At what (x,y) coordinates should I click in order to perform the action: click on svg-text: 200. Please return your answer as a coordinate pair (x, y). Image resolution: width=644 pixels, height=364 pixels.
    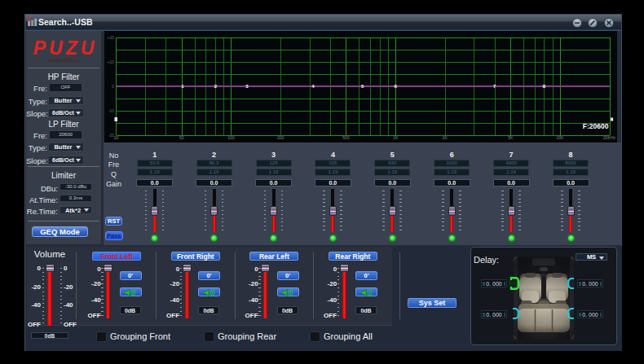
    Looking at the image, I should click on (280, 138).